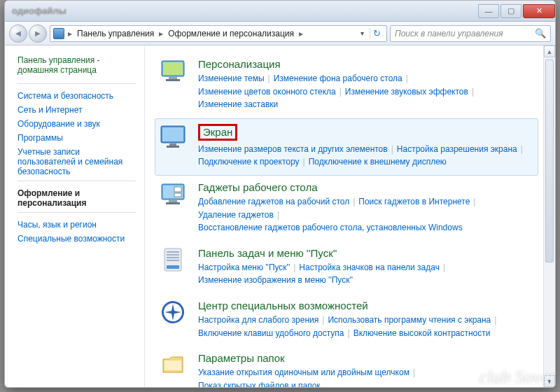  What do you see at coordinates (280, 11) in the screenshot?
I see `titlebar: одиофайлы — ▢ ✕` at bounding box center [280, 11].